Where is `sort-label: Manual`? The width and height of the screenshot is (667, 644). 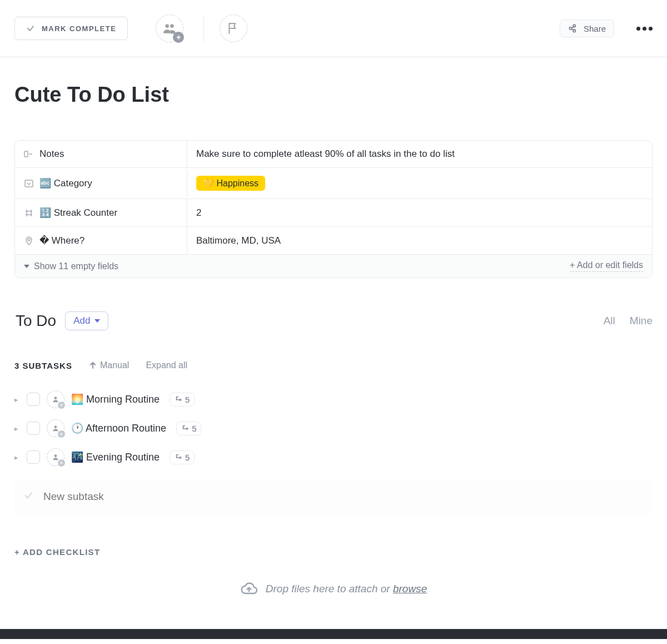 sort-label: Manual is located at coordinates (115, 365).